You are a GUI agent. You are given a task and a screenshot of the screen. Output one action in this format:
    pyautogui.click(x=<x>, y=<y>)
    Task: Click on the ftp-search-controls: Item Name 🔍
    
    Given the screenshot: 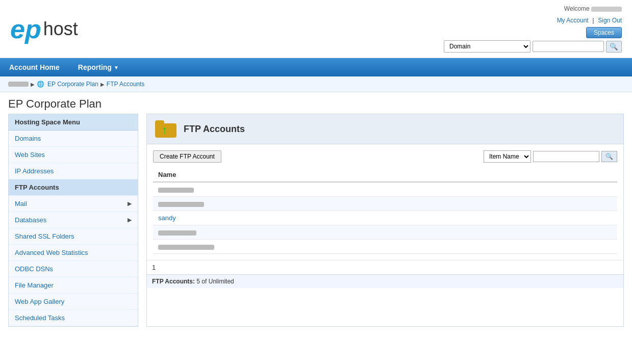 What is the action you would take?
    pyautogui.click(x=550, y=157)
    